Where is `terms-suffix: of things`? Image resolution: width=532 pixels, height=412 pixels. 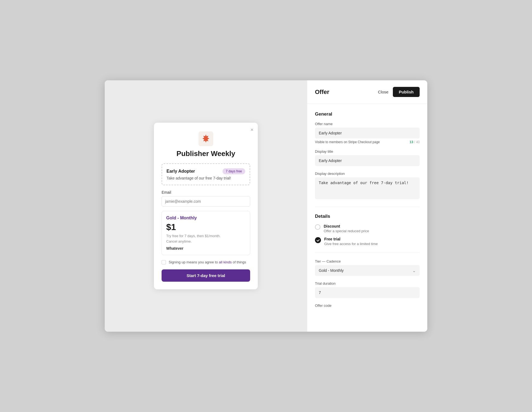 terms-suffix: of things is located at coordinates (239, 262).